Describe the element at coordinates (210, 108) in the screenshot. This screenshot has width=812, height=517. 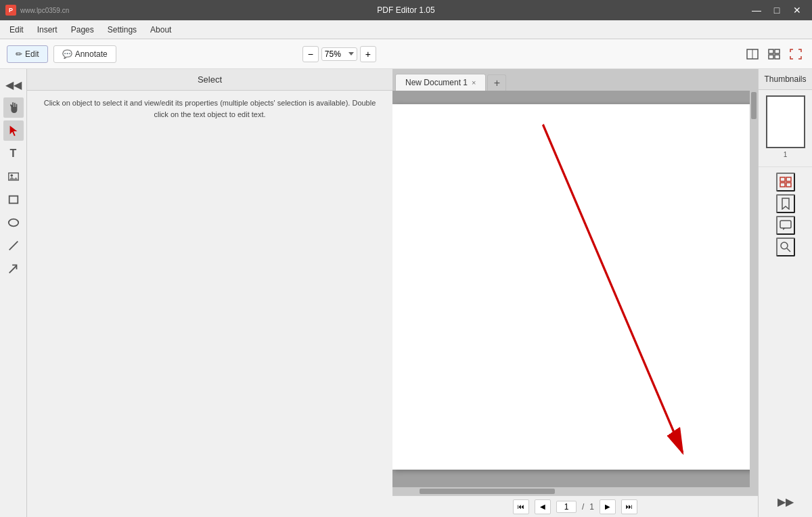
I see `select-panel-content: Click on object to select it and view/ed…` at that location.